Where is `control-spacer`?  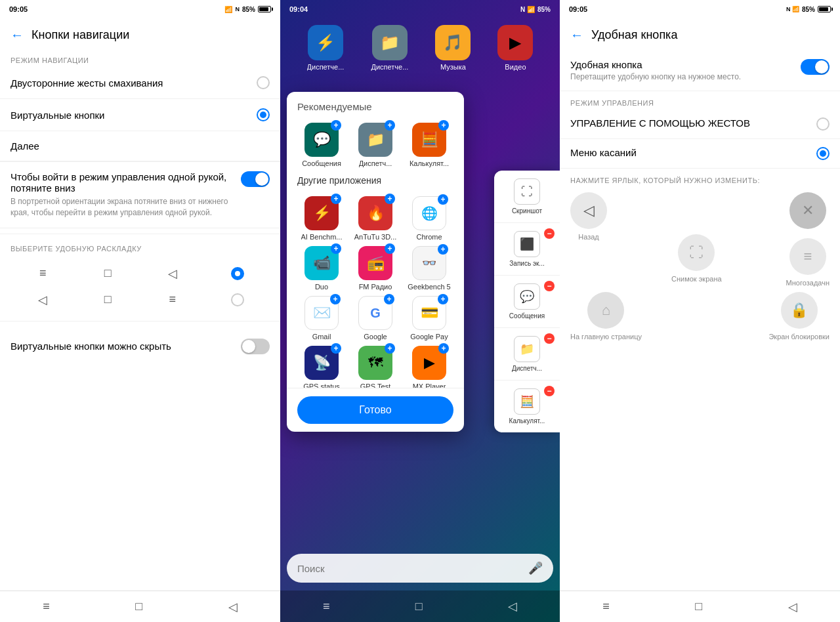
control-spacer is located at coordinates (696, 211).